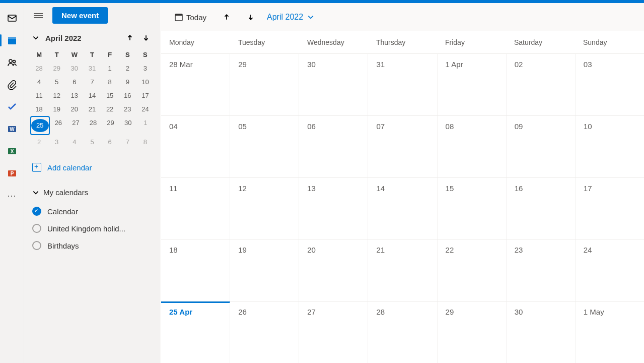  Describe the element at coordinates (541, 147) in the screenshot. I see `grid-day-cell: 09` at that location.